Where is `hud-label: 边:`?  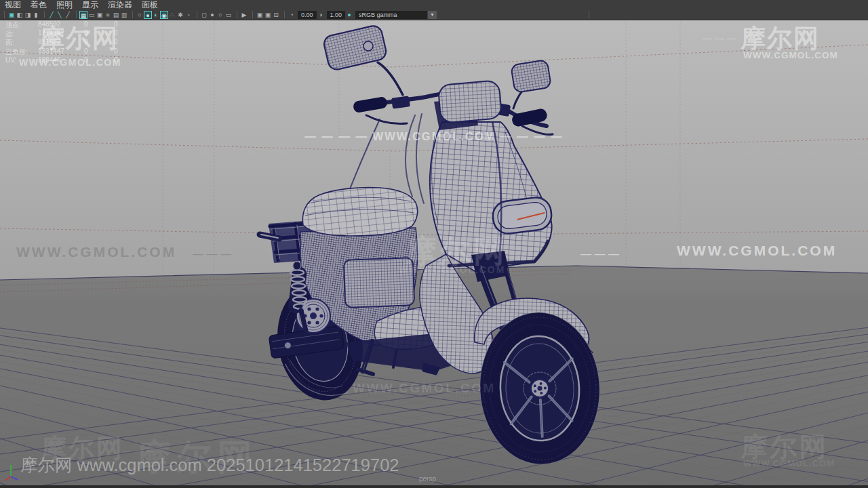 hud-label: 边: is located at coordinates (9, 34).